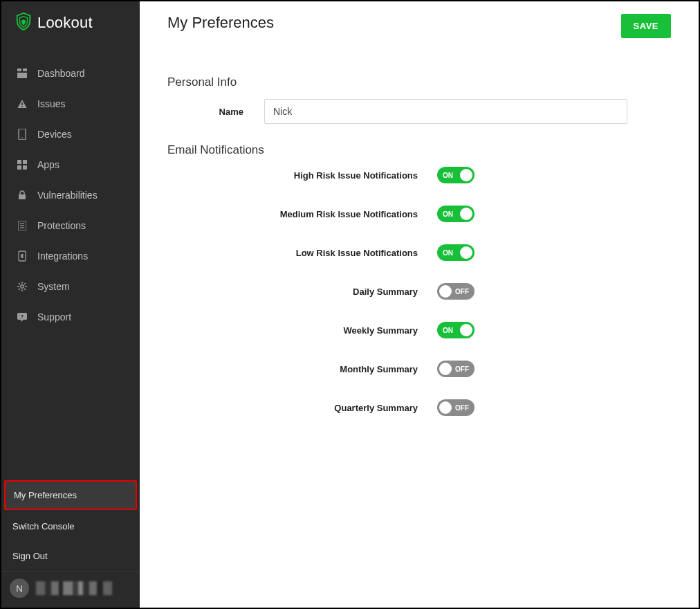  What do you see at coordinates (54, 317) in the screenshot?
I see `sidebar-item-label: Support` at bounding box center [54, 317].